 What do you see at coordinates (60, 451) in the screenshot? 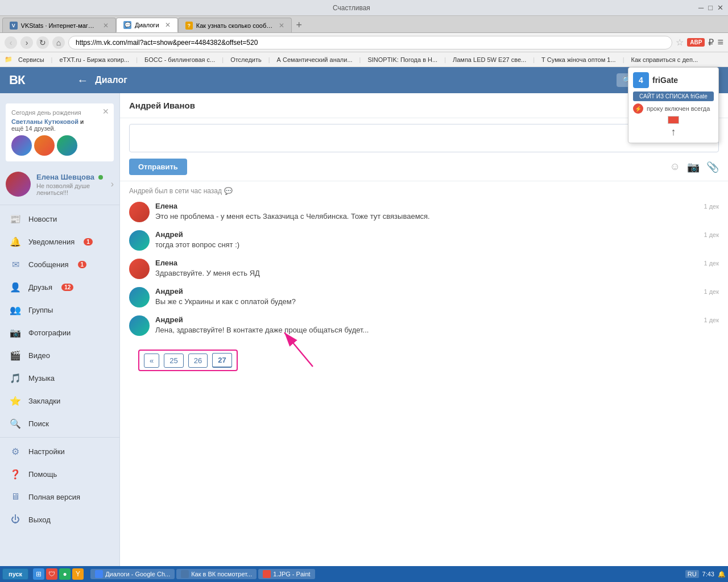
I see `sidebar-item-settings: ⚙ Настройки` at bounding box center [60, 451].